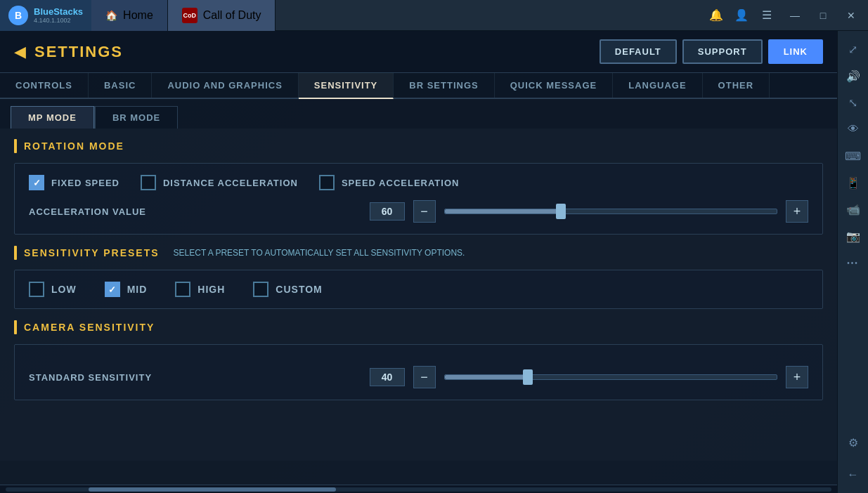  I want to click on acceleration-value-label: ACCELERATION VALUE, so click(195, 212).